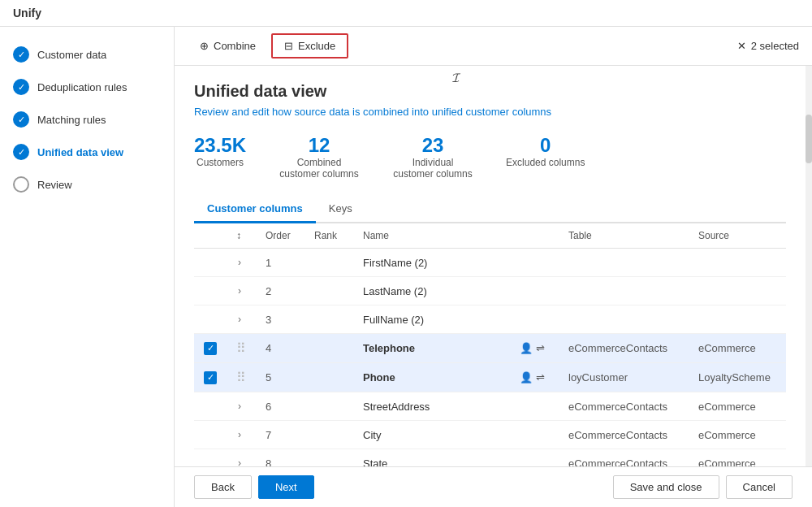 The width and height of the screenshot is (812, 507). I want to click on sidebar-label-deduplication: Deduplication rules, so click(83, 88).